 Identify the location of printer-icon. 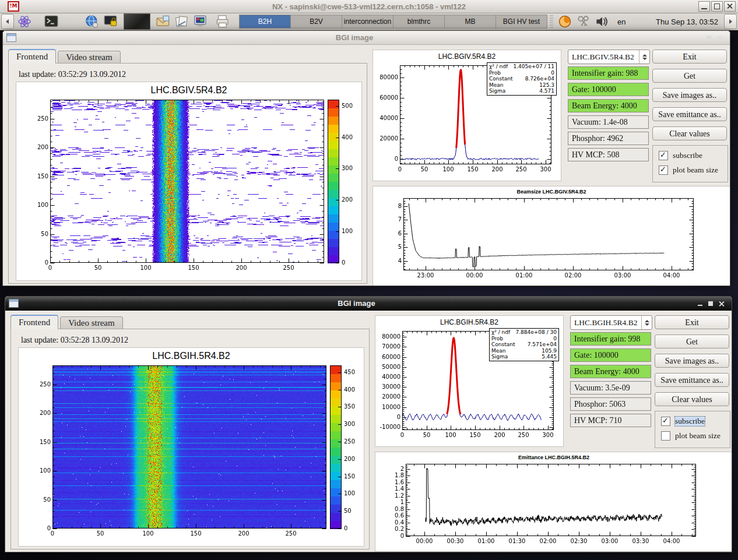
(223, 22).